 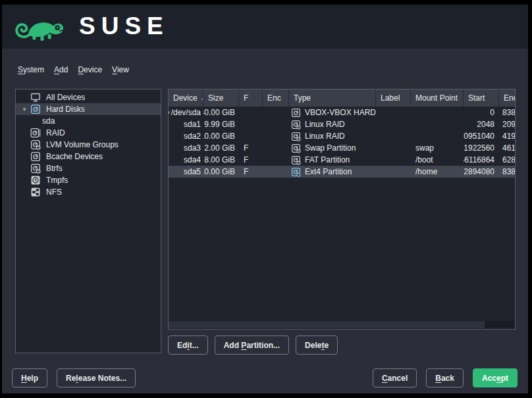 I want to click on horizontal-scrollbar, so click(x=342, y=324).